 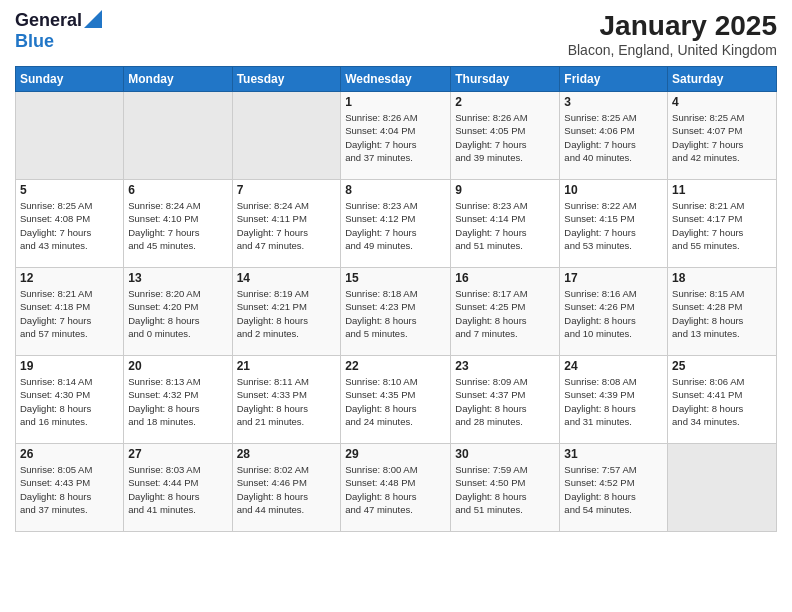 What do you see at coordinates (396, 136) in the screenshot?
I see `calendar-week-row: 1Sunrise: 8:26 AM Sunset: 4:04 PM Daylig…` at bounding box center [396, 136].